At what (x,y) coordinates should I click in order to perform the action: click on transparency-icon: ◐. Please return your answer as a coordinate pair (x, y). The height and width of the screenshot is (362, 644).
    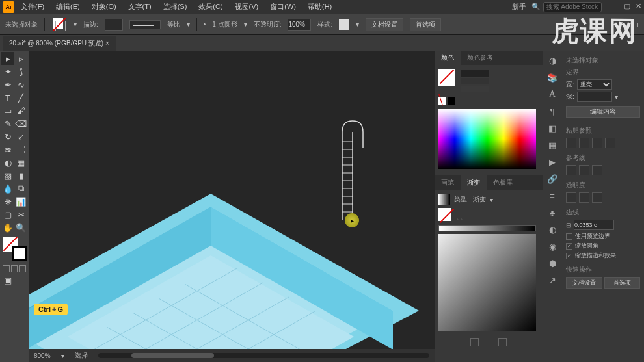
    Looking at the image, I should click on (552, 229).